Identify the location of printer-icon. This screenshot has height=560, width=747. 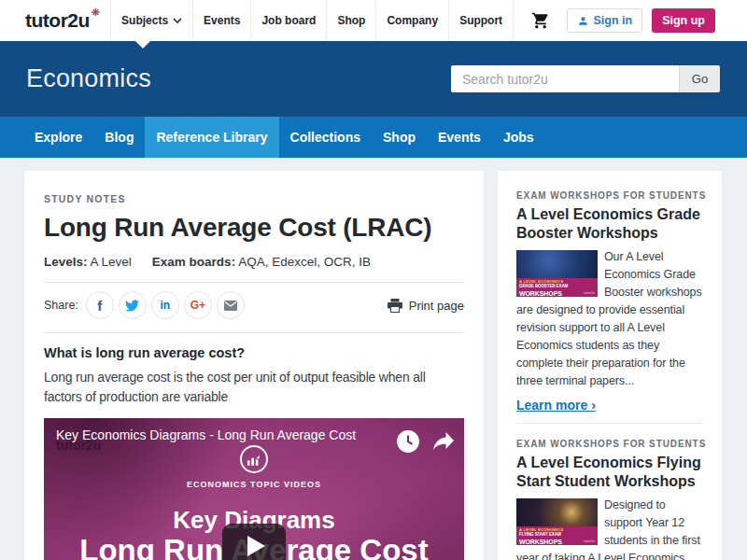
(395, 306).